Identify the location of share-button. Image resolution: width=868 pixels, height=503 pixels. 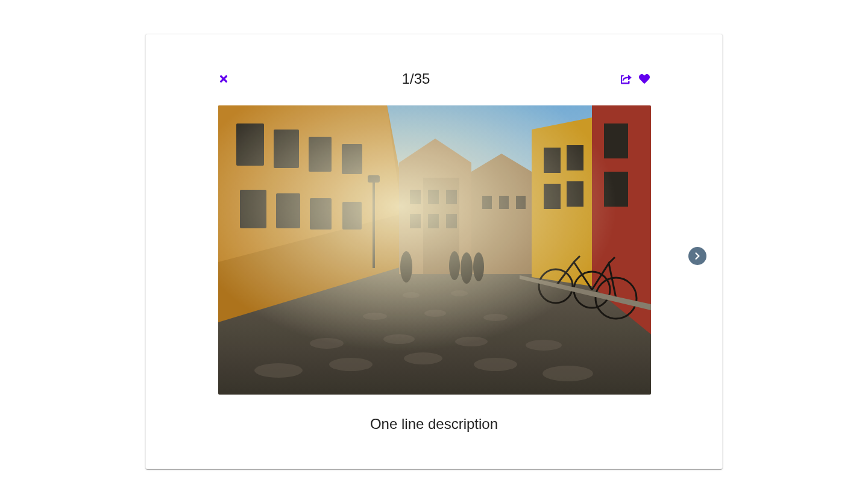
(626, 79).